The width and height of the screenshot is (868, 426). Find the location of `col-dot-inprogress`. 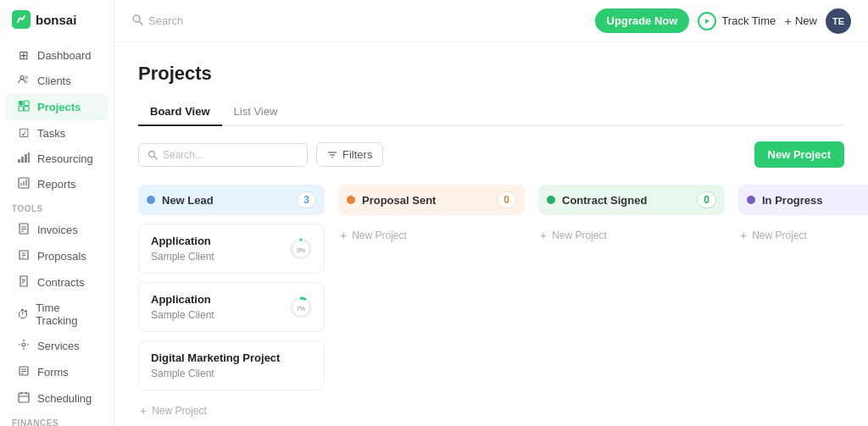

col-dot-inprogress is located at coordinates (751, 200).